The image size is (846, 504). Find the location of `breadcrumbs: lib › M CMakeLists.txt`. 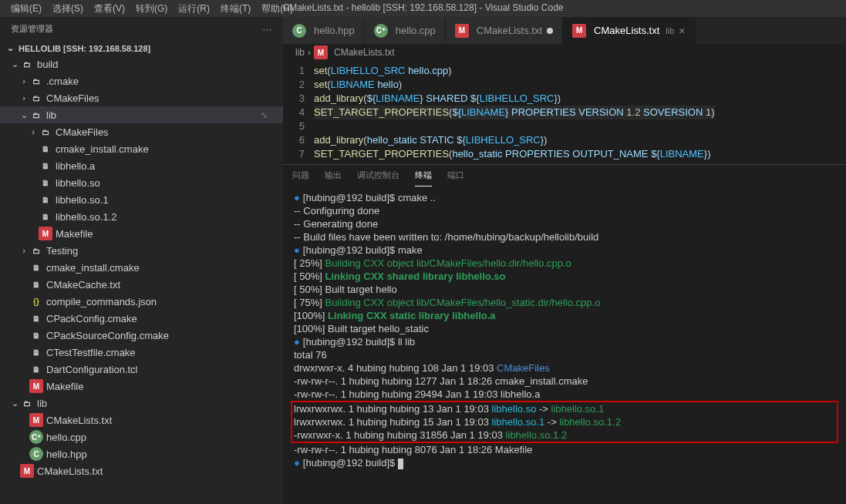

breadcrumbs: lib › M CMakeLists.txt is located at coordinates (565, 52).